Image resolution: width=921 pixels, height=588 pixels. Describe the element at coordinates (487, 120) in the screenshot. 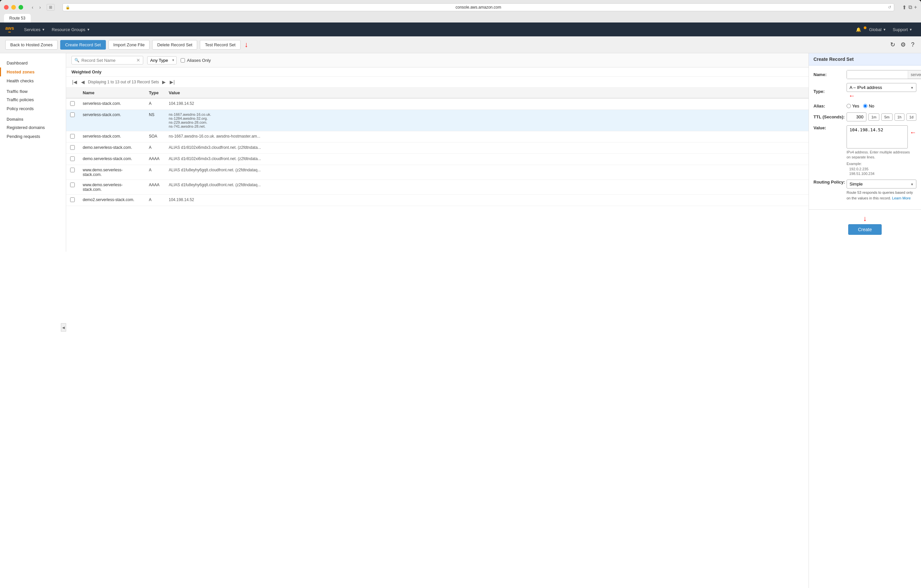

I see `row-value: ns-1667.awsdns-16.co.uk. ns-1284.awsdns-…` at that location.